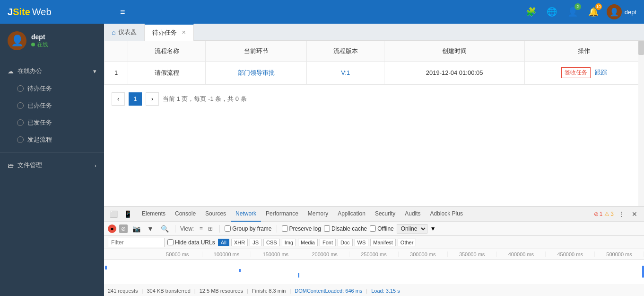 The image size is (644, 296). Describe the element at coordinates (352, 214) in the screenshot. I see `devtools-tab-application: Application` at that location.